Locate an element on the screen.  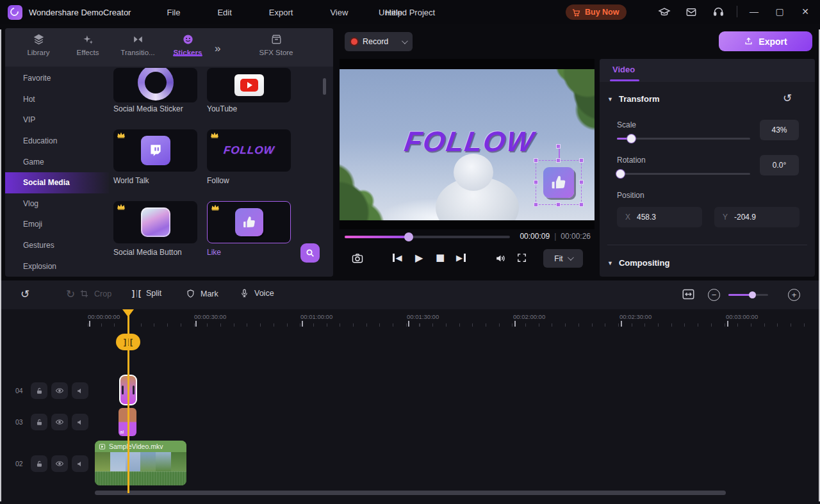
timeline-zoom-slider is located at coordinates (748, 295).